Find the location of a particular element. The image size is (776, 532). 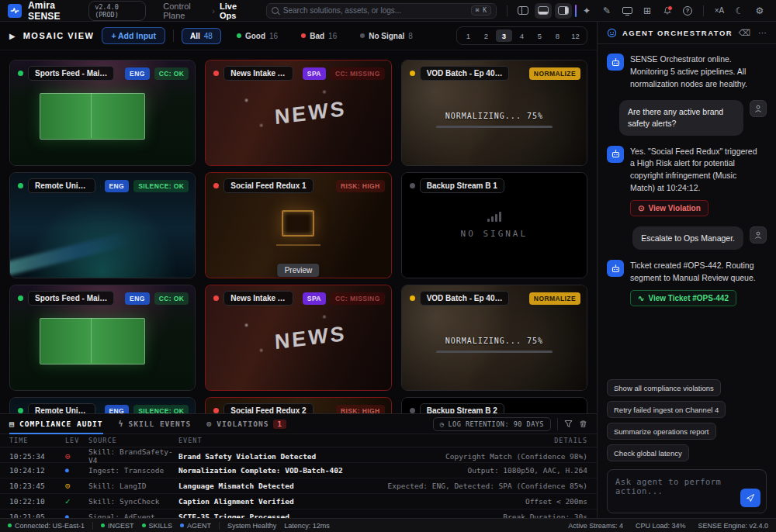

panel-bottom-icon is located at coordinates (543, 11).